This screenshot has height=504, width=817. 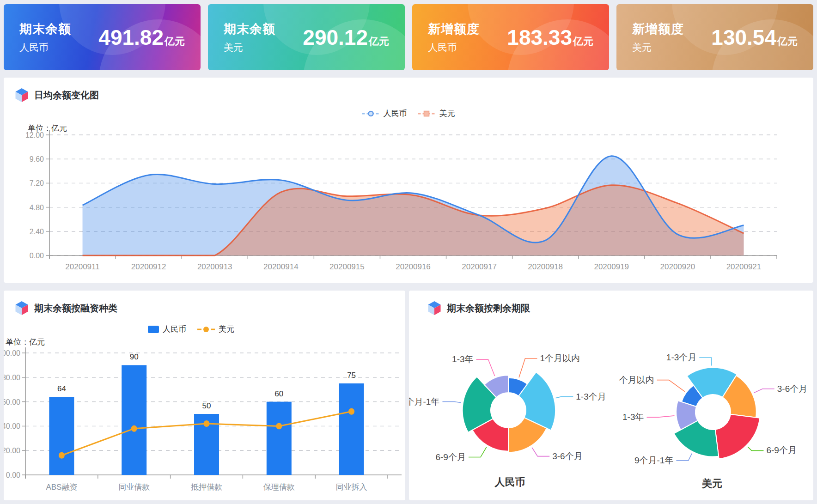 What do you see at coordinates (281, 267) in the screenshot?
I see `svg-text: 20200914` at bounding box center [281, 267].